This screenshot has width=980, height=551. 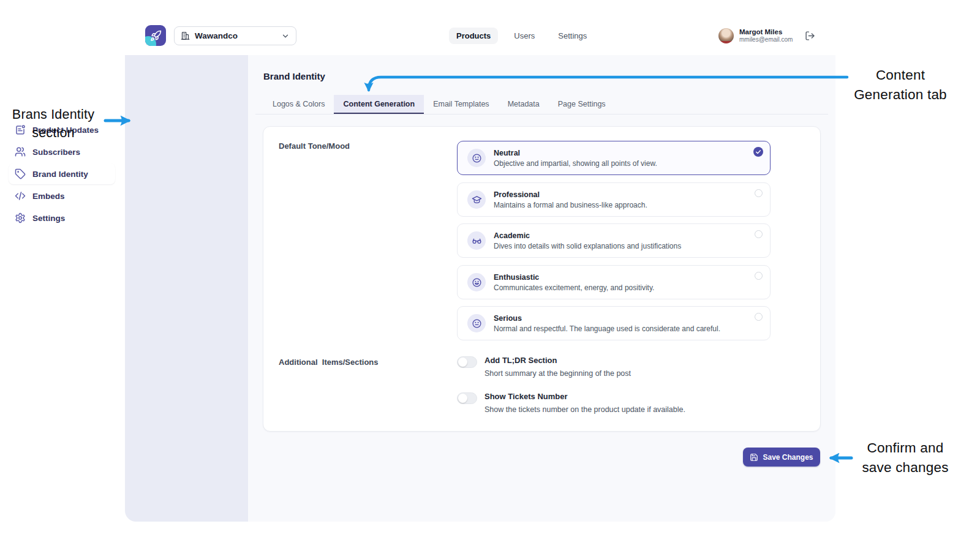 What do you see at coordinates (235, 36) in the screenshot?
I see `company-name: Wawandco` at bounding box center [235, 36].